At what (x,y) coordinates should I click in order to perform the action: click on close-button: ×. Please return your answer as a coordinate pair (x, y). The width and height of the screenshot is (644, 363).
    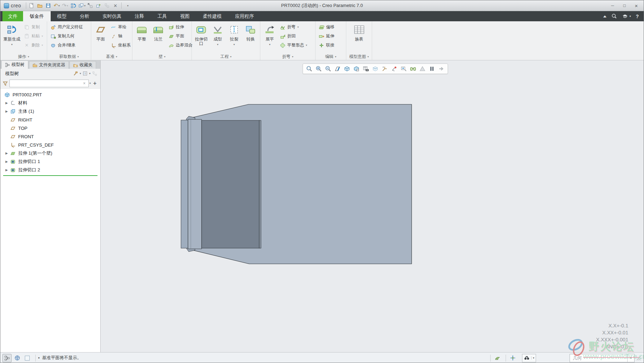
    Looking at the image, I should click on (636, 6).